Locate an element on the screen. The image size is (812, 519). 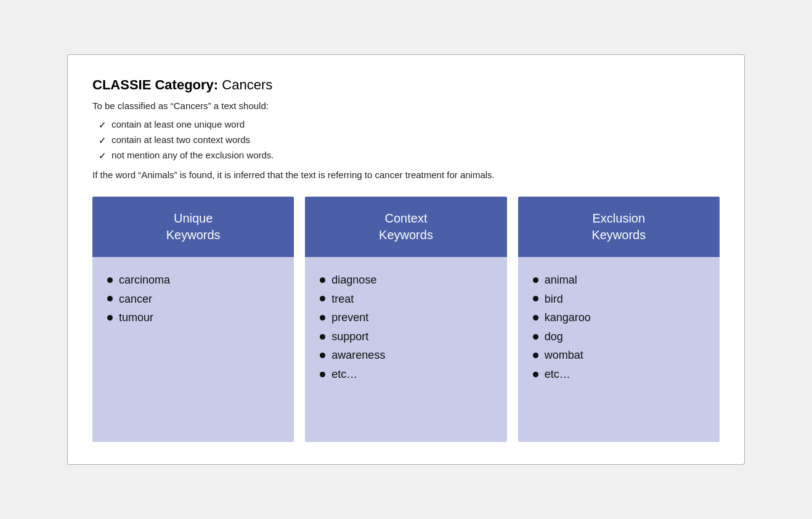
page-title: CLASSIE Category: Cancers is located at coordinates (406, 85).